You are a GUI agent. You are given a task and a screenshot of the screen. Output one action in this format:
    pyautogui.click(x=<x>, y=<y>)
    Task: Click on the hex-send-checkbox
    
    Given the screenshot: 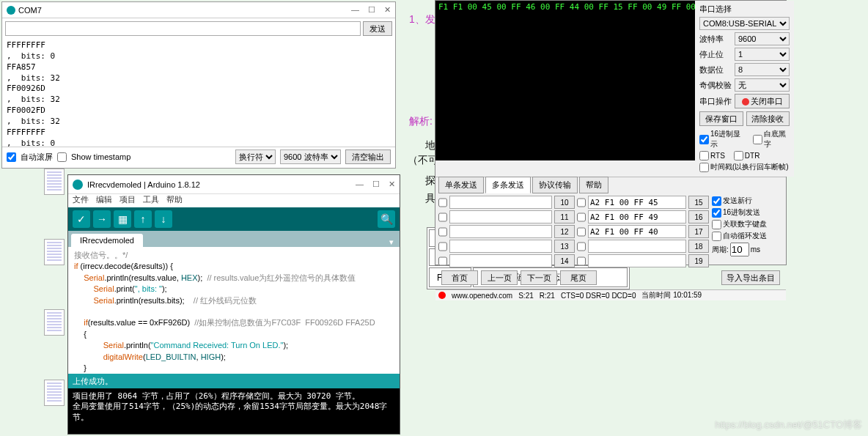 What is the action you would take?
    pyautogui.click(x=717, y=213)
    